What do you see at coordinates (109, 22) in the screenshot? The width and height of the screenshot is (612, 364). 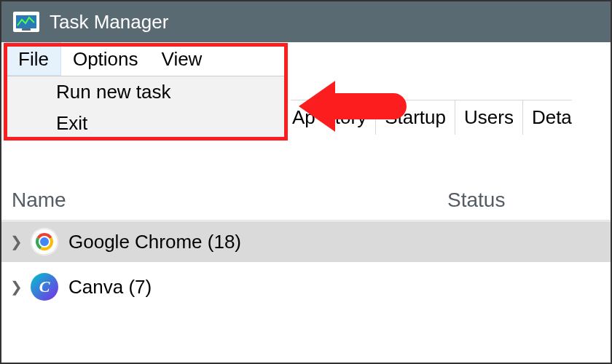 I see `window-title: Task Manager` at bounding box center [109, 22].